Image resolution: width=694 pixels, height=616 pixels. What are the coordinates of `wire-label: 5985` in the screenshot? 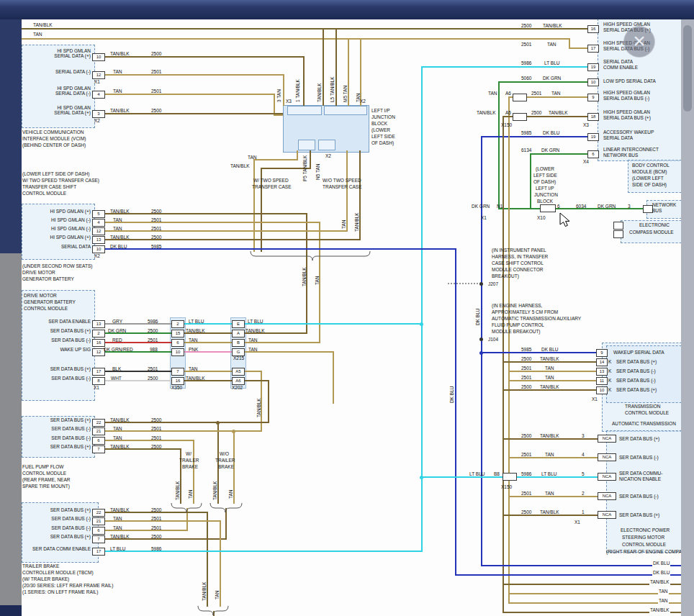 It's located at (156, 247).